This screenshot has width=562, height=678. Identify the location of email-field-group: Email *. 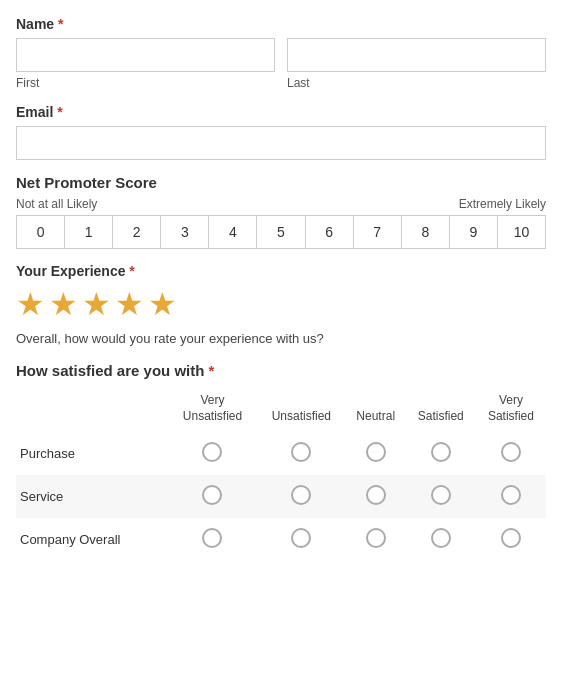
(281, 132).